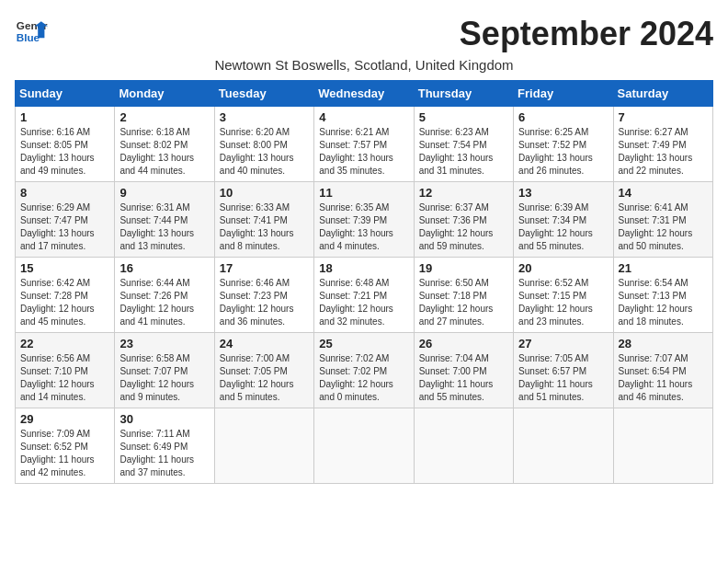  I want to click on day-info: Sunrise: 6:41 AMSunset: 7:31 PMDaylight:…, so click(664, 227).